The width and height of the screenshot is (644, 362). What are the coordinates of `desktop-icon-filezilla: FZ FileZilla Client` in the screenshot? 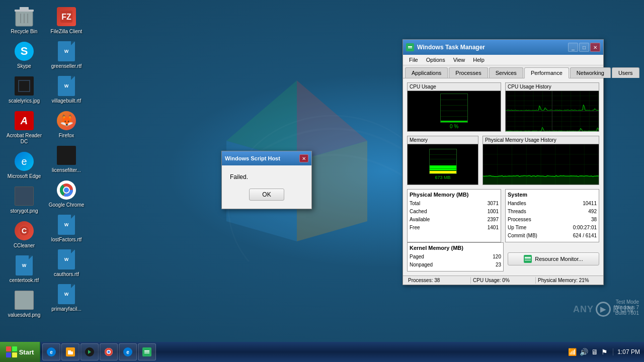 It's located at (66, 20).